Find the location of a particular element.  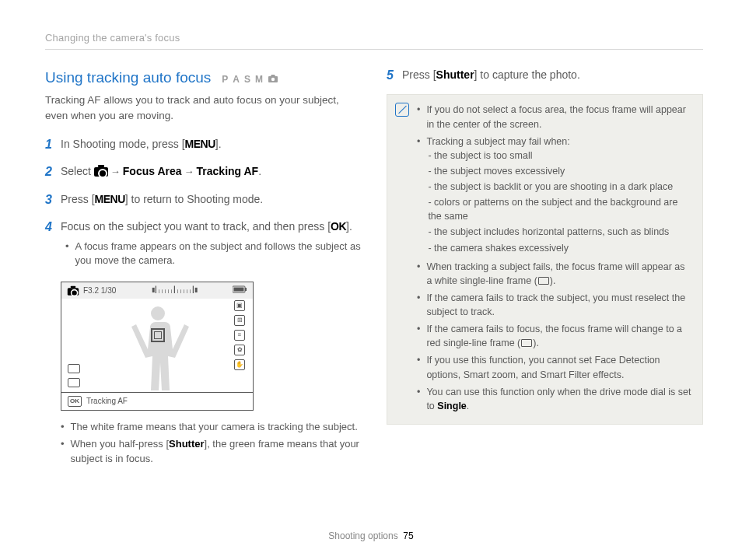

page-header: Changing the camera's focus is located at coordinates (374, 40).